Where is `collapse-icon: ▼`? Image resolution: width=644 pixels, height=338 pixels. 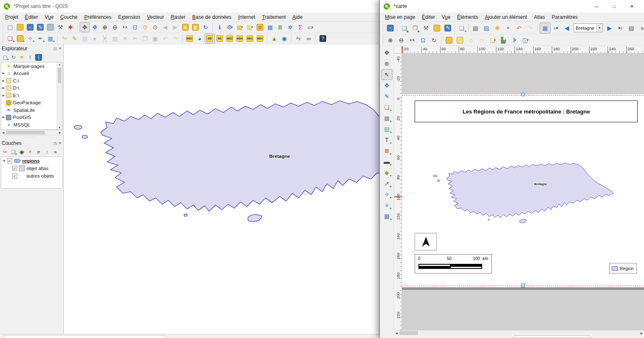
collapse-icon: ▼ is located at coordinates (4, 161).